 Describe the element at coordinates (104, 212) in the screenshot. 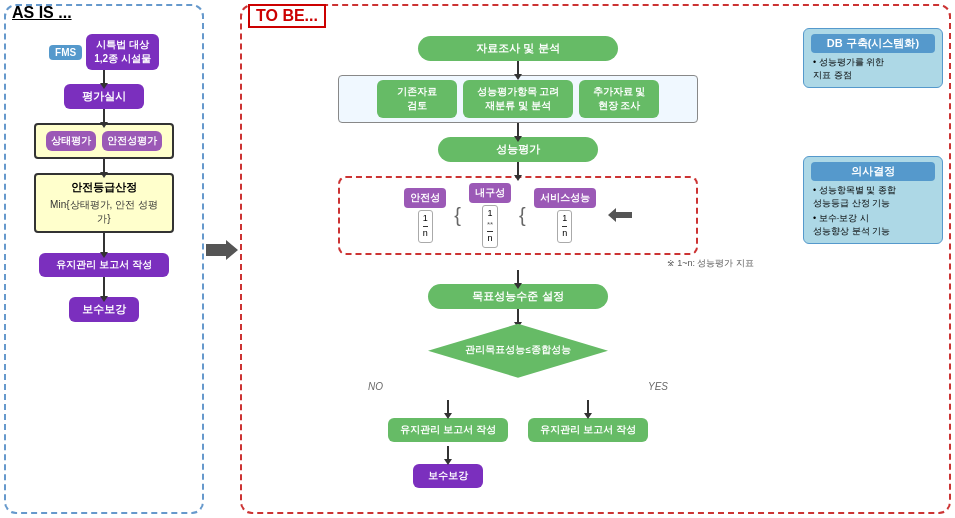

I see `safety-grade-formula: Min{상태평가, 안전 성평가}` at that location.